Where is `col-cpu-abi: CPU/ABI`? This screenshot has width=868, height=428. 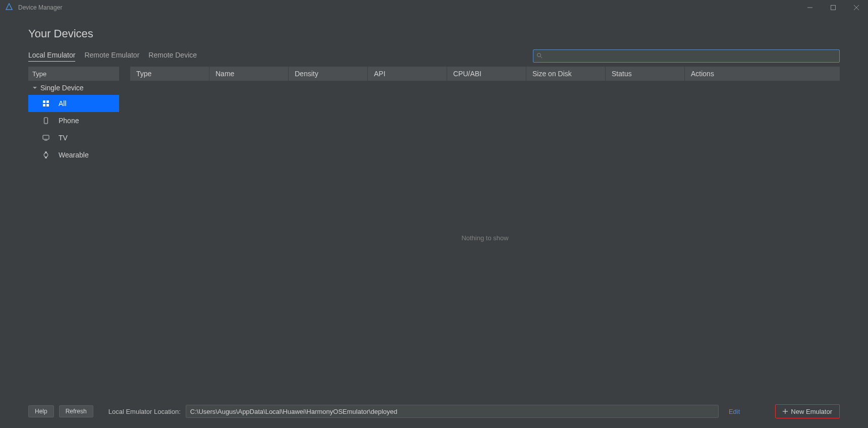 col-cpu-abi: CPU/ABI is located at coordinates (486, 74).